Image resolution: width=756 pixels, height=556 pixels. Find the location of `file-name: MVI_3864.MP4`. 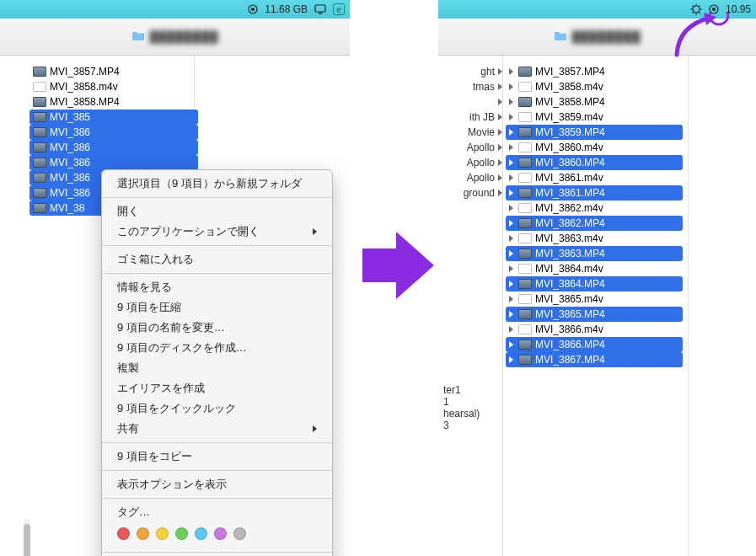

file-name: MVI_3864.MP4 is located at coordinates (570, 284).